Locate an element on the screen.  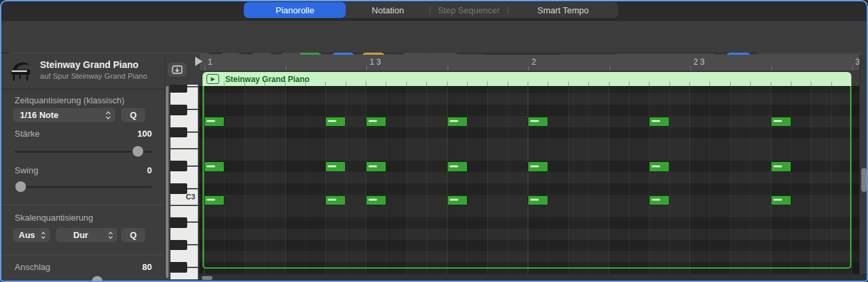
piano-roll-toolbar: Bearbeiten Funktionen Ansicht is located at coordinates (434, 37).